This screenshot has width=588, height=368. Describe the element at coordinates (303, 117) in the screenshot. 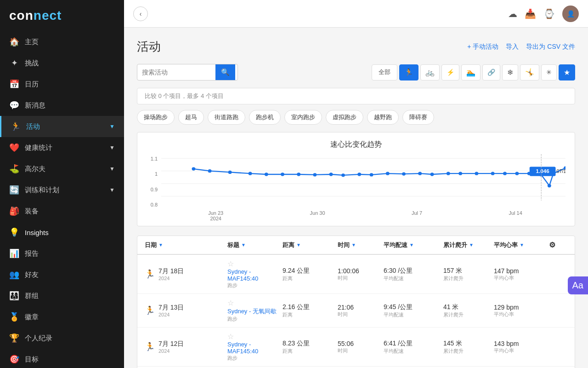

I see `cat-tab-indoor: 室内跑步` at that location.